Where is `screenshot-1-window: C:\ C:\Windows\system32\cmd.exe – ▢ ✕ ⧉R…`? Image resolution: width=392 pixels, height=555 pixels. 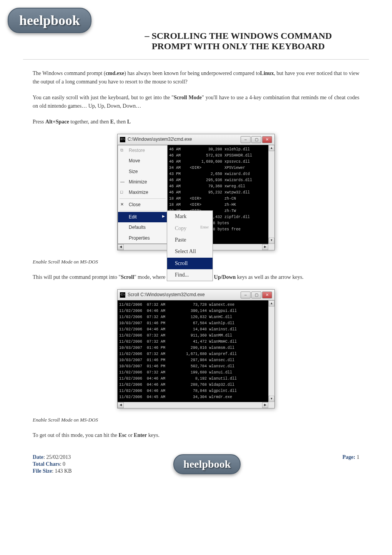 screenshot-1-window: C:\ C:\Windows\system32\cmd.exe – ▢ ✕ ⧉R… is located at coordinates (196, 192).